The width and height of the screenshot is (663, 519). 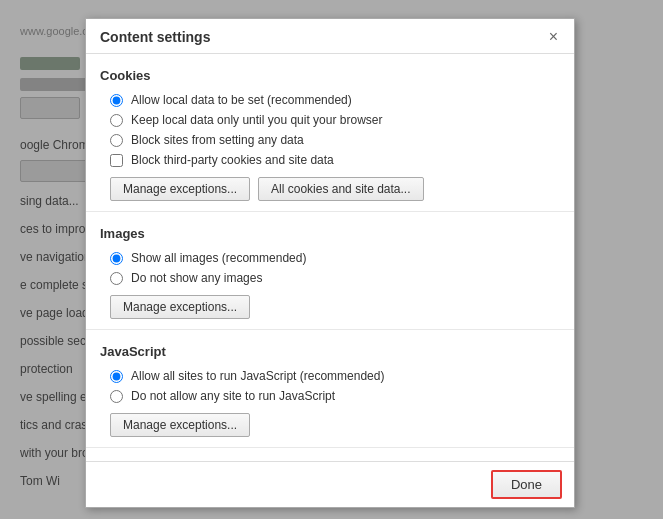 I want to click on cookies-checkbox-option: Block third-party cookies and site data, so click(x=330, y=160).